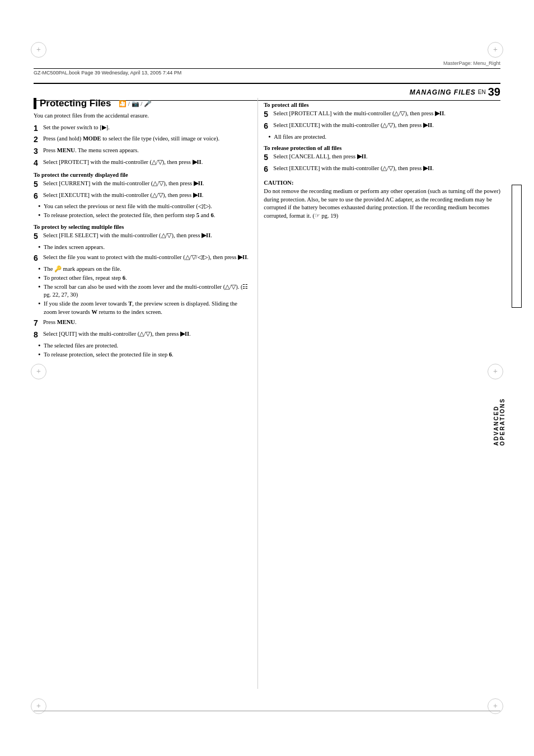  I want to click on step-7: 7 Press MENU., so click(141, 323).